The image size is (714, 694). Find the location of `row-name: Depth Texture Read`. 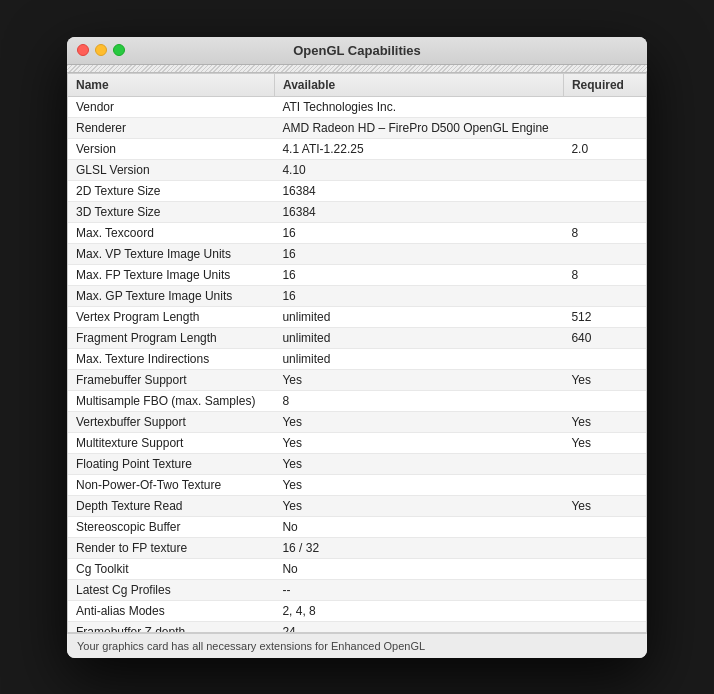

row-name: Depth Texture Read is located at coordinates (171, 506).